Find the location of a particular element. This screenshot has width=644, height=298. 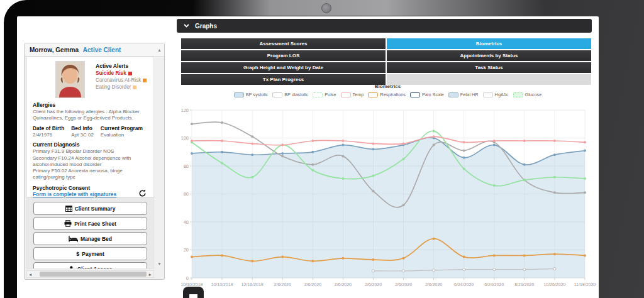

tablet-camera-dot is located at coordinates (326, 8).